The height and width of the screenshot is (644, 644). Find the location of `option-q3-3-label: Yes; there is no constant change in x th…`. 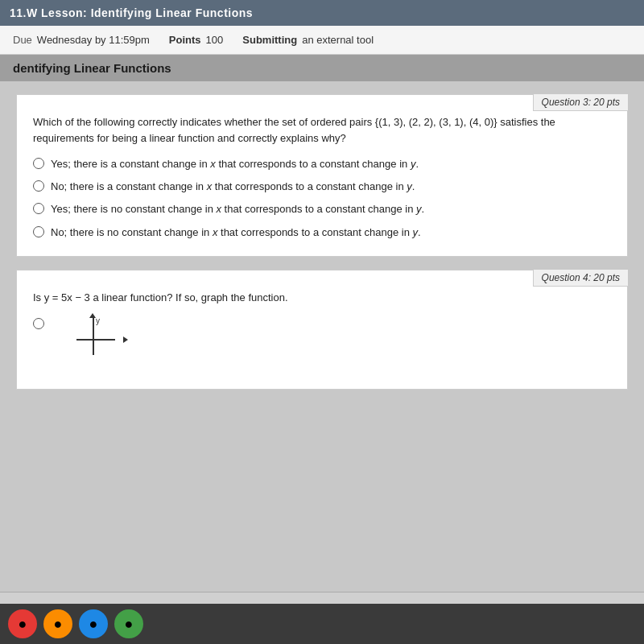

option-q3-3-label: Yes; there is no constant change in x th… is located at coordinates (237, 209).